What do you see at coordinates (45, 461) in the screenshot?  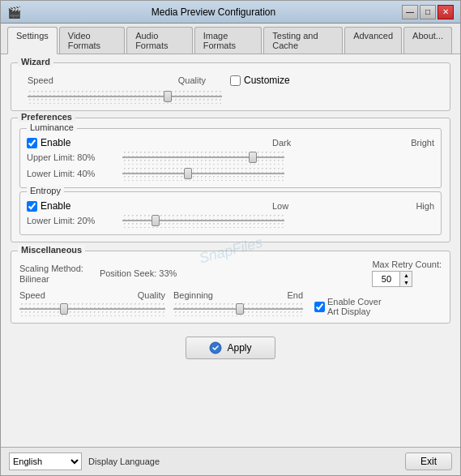 I see `language-select: English` at bounding box center [45, 461].